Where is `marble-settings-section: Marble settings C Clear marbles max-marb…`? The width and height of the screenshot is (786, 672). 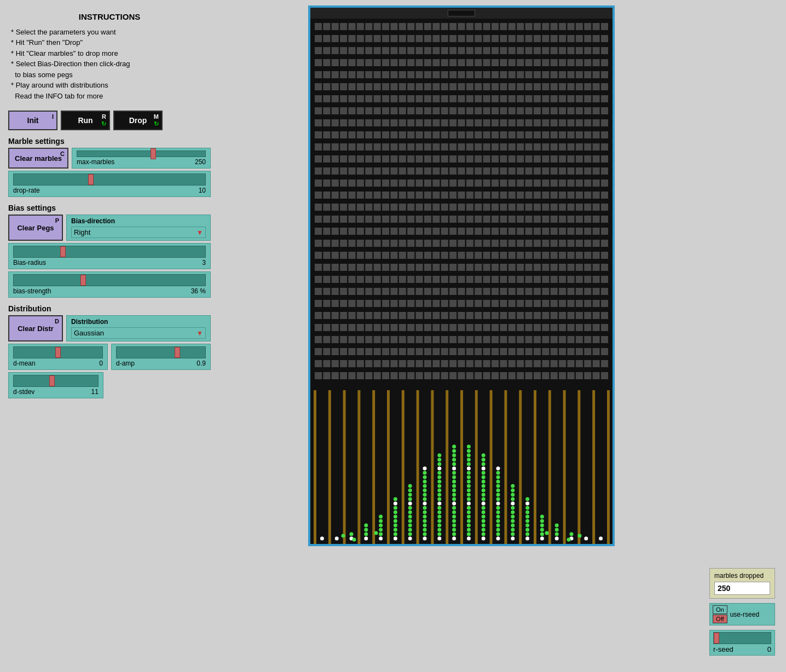 marble-settings-section: Marble settings C Clear marbles max-marb… is located at coordinates (109, 166).